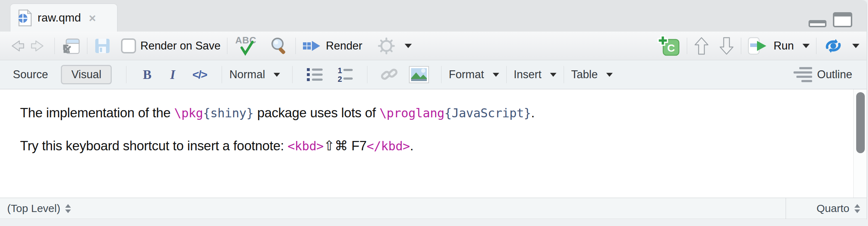  What do you see at coordinates (535, 75) in the screenshot?
I see `insert-menu: Insert` at bounding box center [535, 75].